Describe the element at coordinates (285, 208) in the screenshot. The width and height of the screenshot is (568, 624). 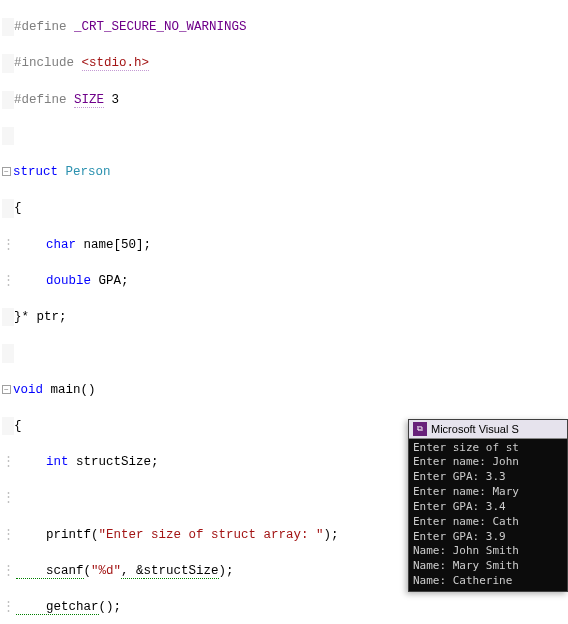
I see `code-line: {` at that location.